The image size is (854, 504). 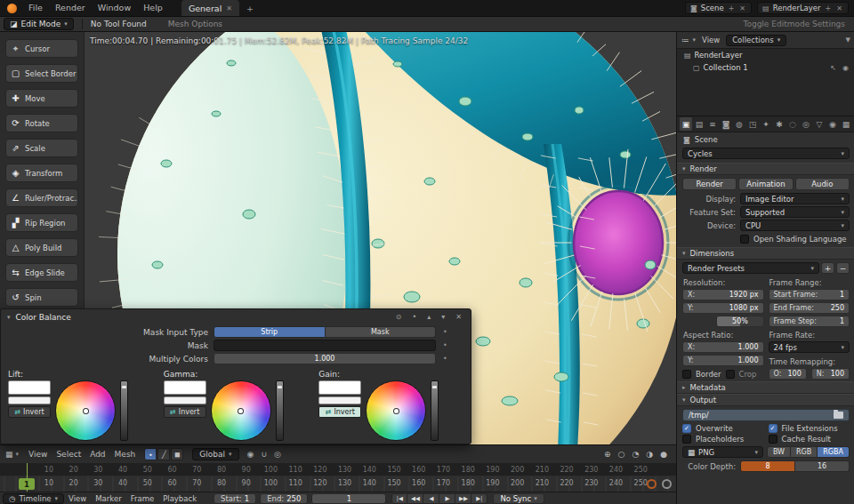 I want to click on render-audio-button: Audio, so click(x=822, y=184).